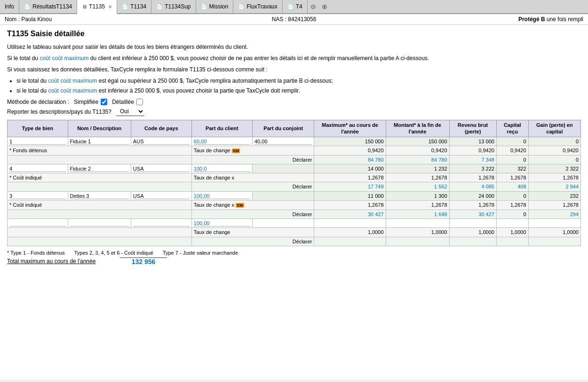  Describe the element at coordinates (104, 102) in the screenshot. I see `simplifiee-checkbox` at that location.